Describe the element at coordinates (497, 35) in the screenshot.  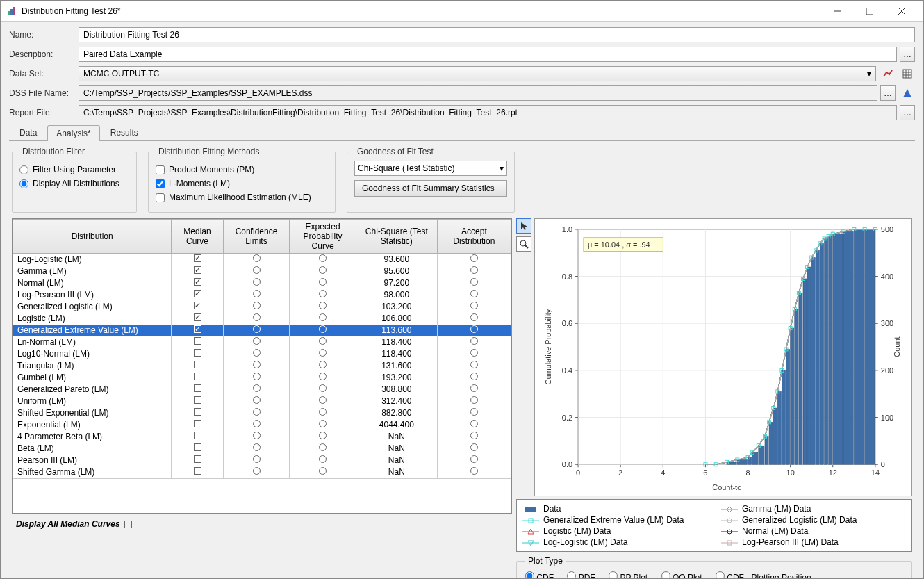
I see `name-field` at that location.